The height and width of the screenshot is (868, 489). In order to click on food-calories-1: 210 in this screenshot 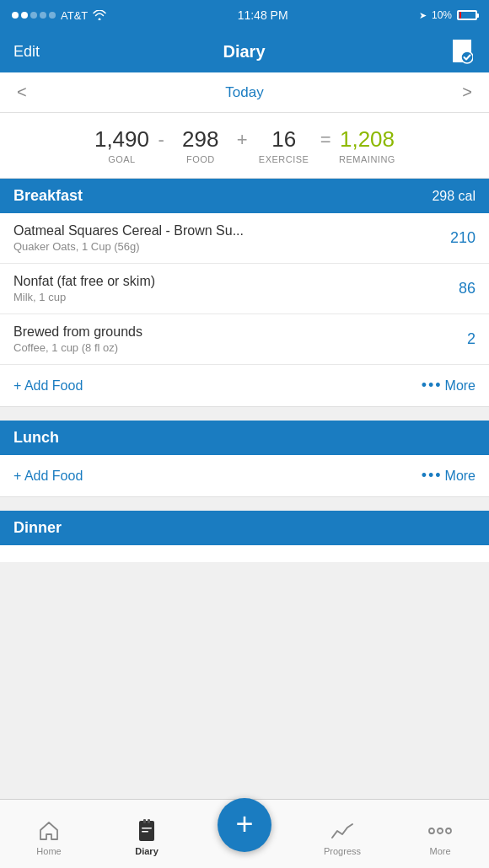, I will do `click(459, 238)`.